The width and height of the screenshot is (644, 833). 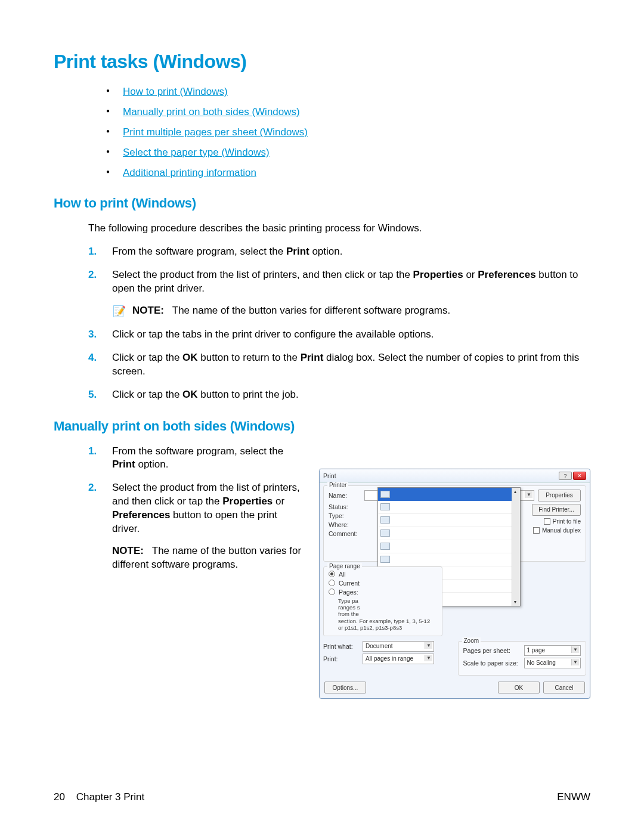 I want to click on label-where: Where:, so click(x=345, y=525).